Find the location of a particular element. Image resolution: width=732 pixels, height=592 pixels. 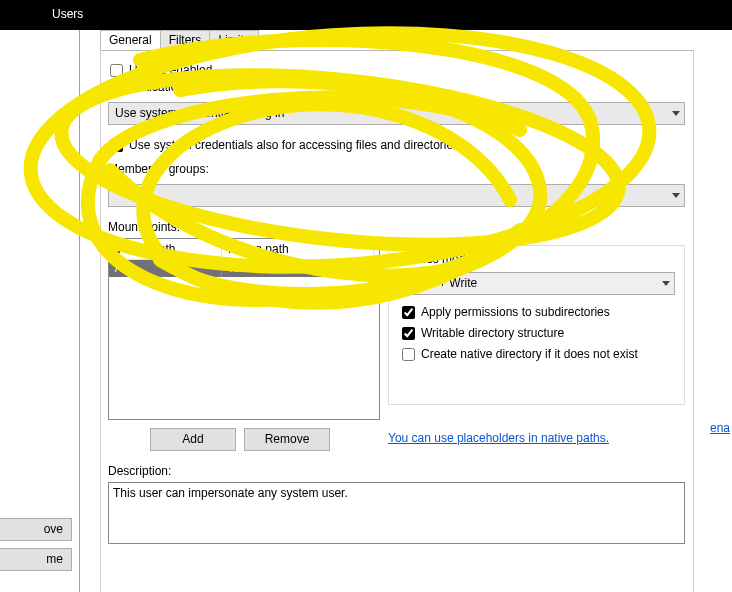

cell-native-path: %<home> is located at coordinates (298, 268).